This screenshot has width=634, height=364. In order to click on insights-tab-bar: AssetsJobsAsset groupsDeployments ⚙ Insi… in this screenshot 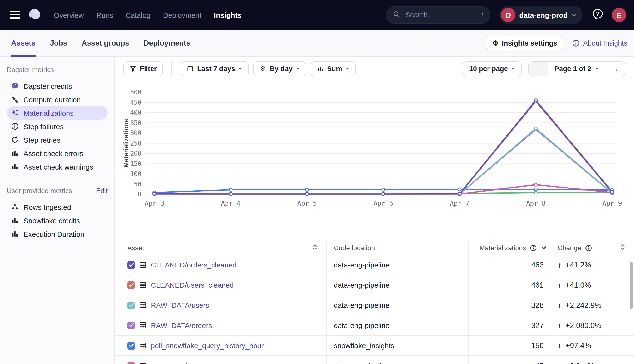, I will do `click(317, 43)`.